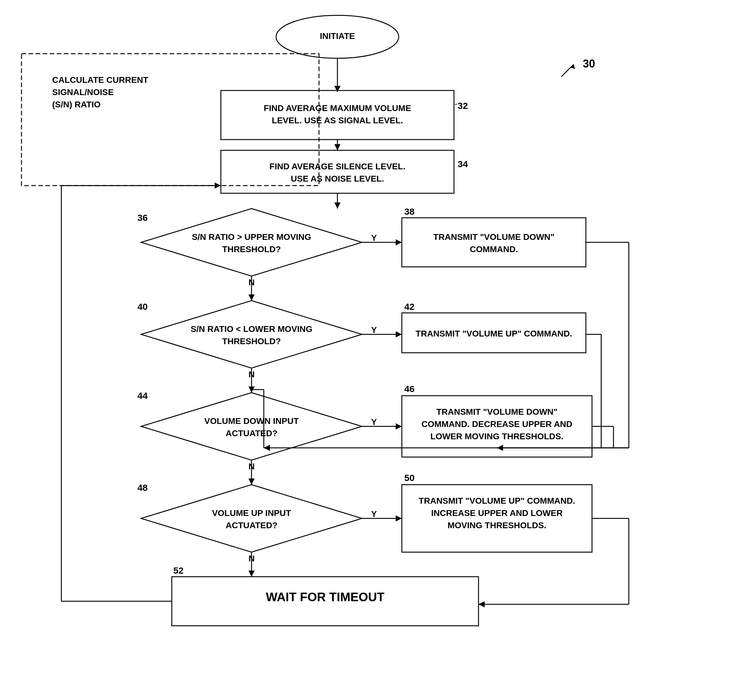 The width and height of the screenshot is (742, 700). Describe the element at coordinates (337, 167) in the screenshot. I see `node-34-label-1: FIND AVERAGE SILENCE LEVEL.` at that location.